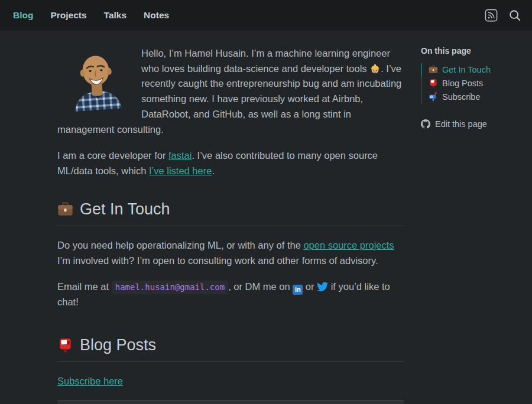 This screenshot has width=532, height=404. I want to click on toc-label: Subscribe, so click(461, 97).